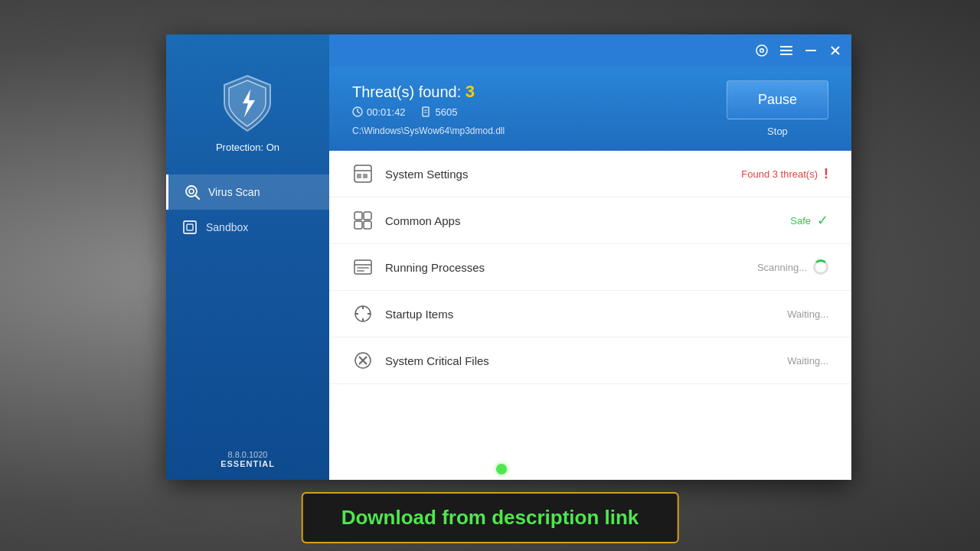 The image size is (980, 551). I want to click on sidebar-item-virus-scan: Virus Scan, so click(248, 192).